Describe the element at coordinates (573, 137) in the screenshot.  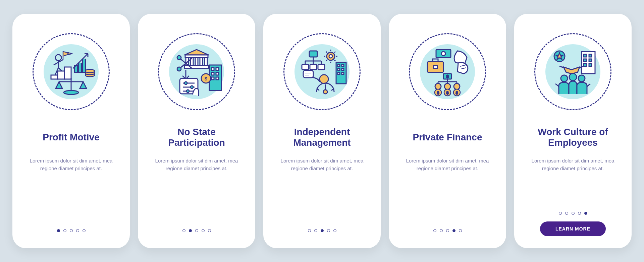
I see `card-title: Work Culture of Employees` at that location.